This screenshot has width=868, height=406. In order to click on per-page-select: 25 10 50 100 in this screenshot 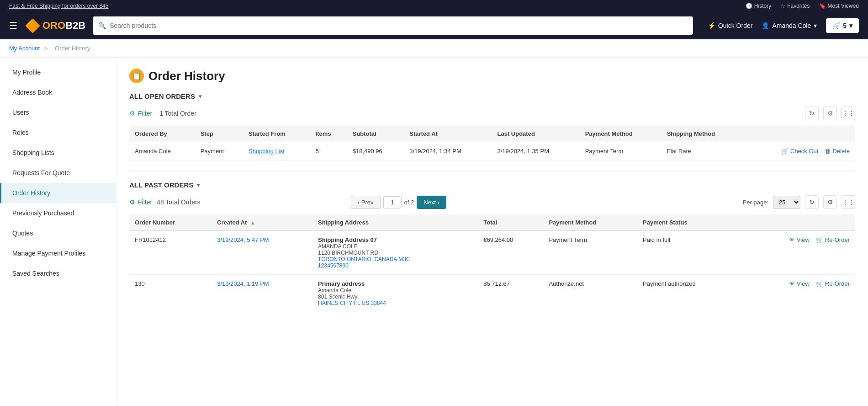, I will do `click(787, 202)`.